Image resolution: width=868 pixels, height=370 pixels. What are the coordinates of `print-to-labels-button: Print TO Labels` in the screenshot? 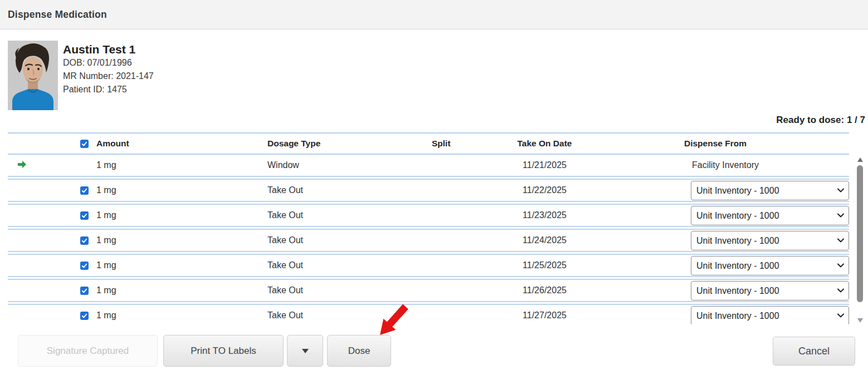 It's located at (223, 351).